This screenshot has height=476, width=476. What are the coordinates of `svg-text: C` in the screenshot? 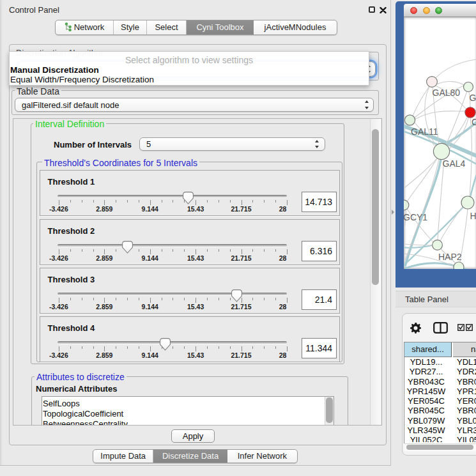 It's located at (474, 122).